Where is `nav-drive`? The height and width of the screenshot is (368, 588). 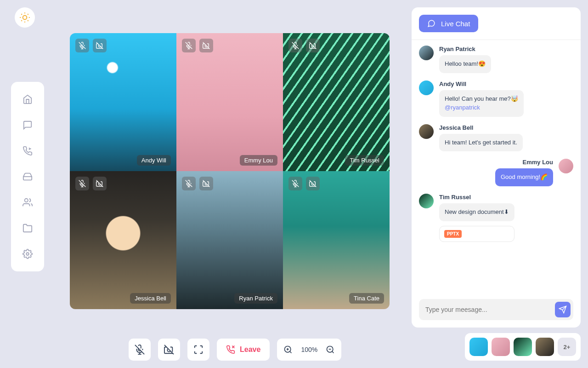 nav-drive is located at coordinates (28, 177).